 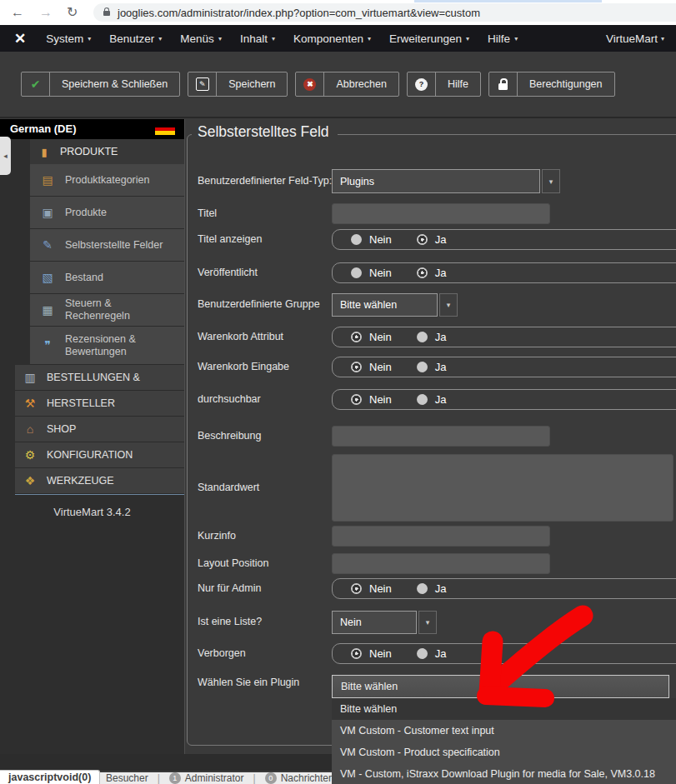 I want to click on browser-forward-icon: →, so click(x=46, y=12).